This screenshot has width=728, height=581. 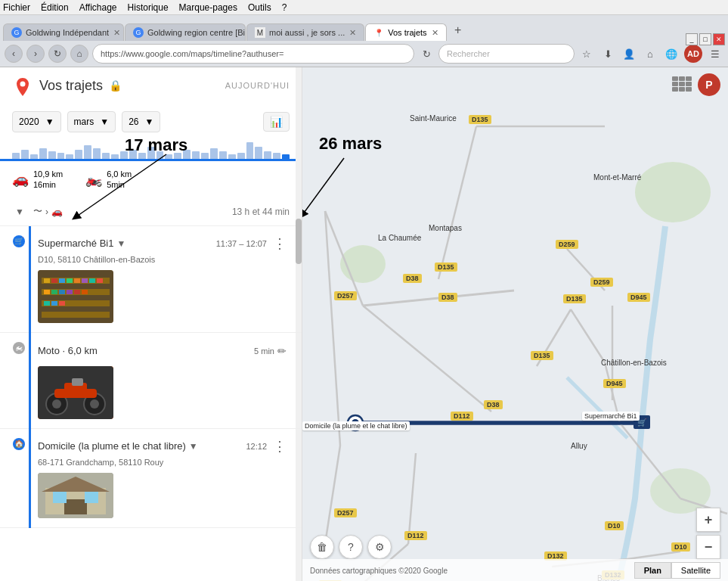 I want to click on day-select: 26 ▼, so click(x=141, y=122).